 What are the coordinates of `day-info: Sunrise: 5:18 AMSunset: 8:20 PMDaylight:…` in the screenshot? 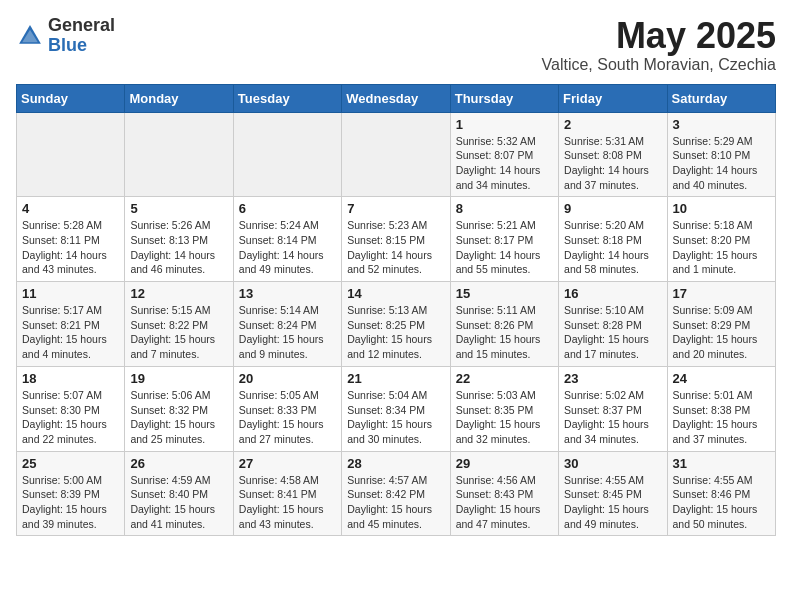 It's located at (722, 248).